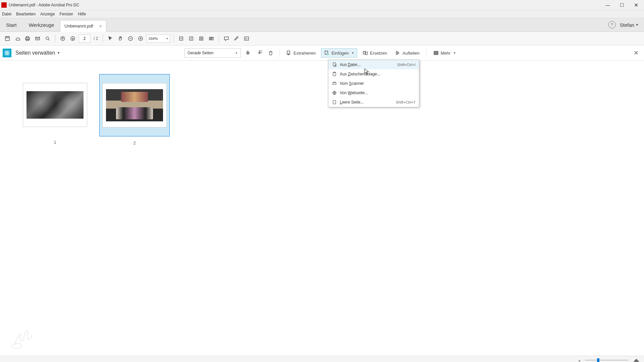 Image resolution: width=644 pixels, height=362 pixels. Describe the element at coordinates (153, 39) in the screenshot. I see `zoom-value: 164%` at that location.